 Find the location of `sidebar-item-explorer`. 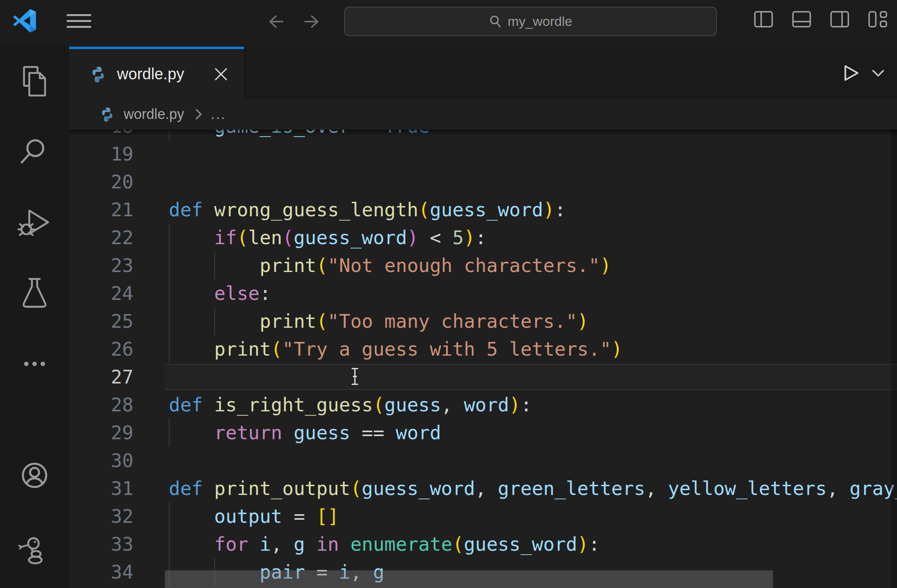

sidebar-item-explorer is located at coordinates (35, 81).